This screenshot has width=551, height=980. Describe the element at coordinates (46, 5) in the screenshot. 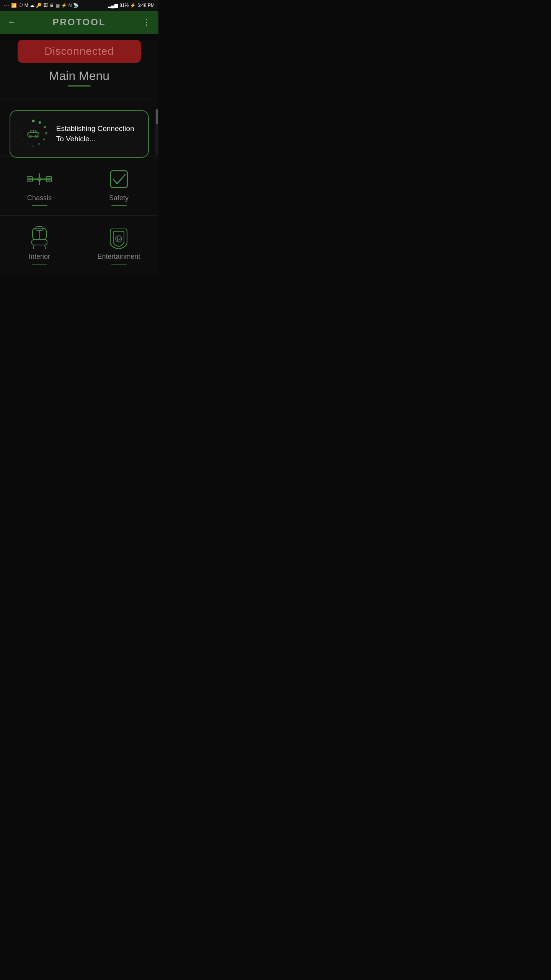

I see `gallery-icon: 🖼` at that location.